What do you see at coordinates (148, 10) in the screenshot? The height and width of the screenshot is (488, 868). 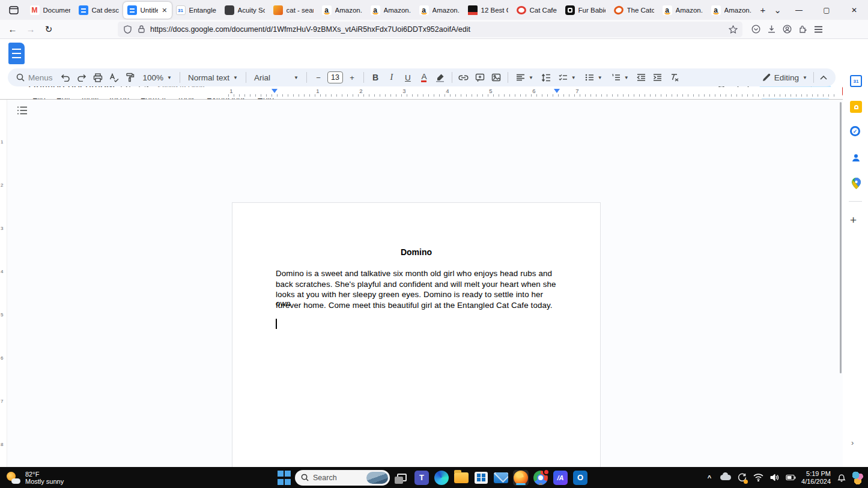 I see `tab-untitled-document-active: Untitled d ✕` at bounding box center [148, 10].